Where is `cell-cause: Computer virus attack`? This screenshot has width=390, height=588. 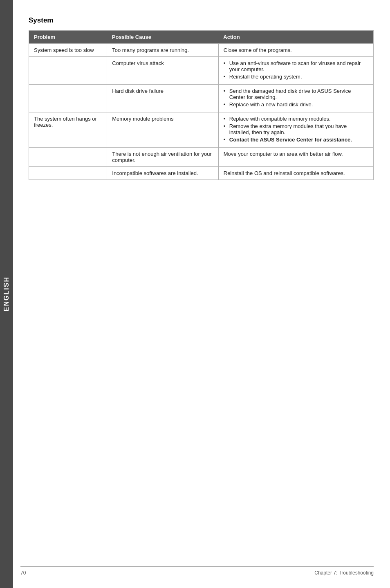
cell-cause: Computer virus attack is located at coordinates (163, 71).